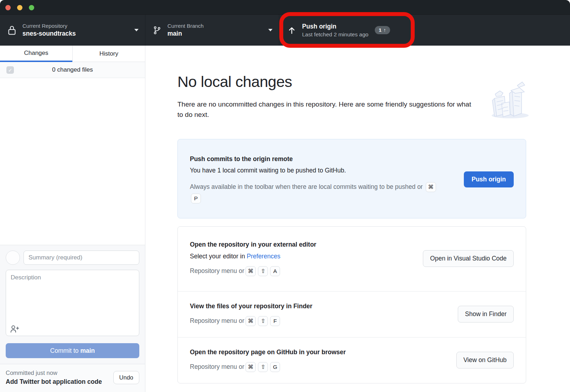 The image size is (570, 392). What do you see at coordinates (275, 321) in the screenshot?
I see `f-key: F` at bounding box center [275, 321].